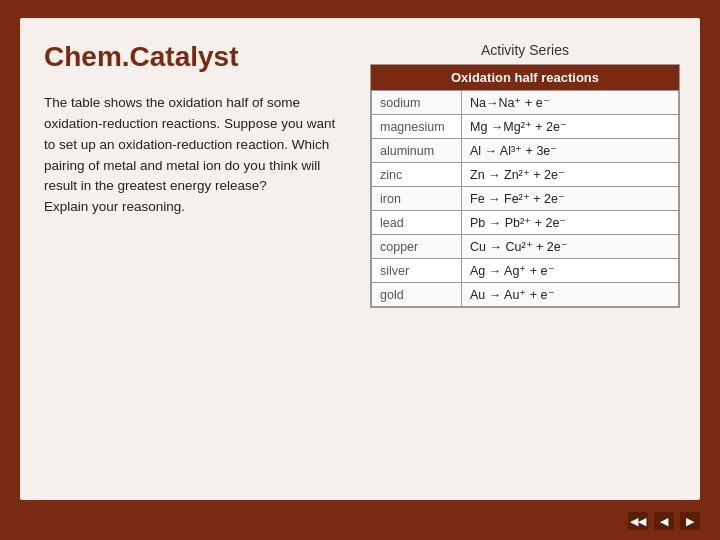 This screenshot has width=720, height=540. Describe the element at coordinates (417, 223) in the screenshot. I see `element-cell: lead` at that location.